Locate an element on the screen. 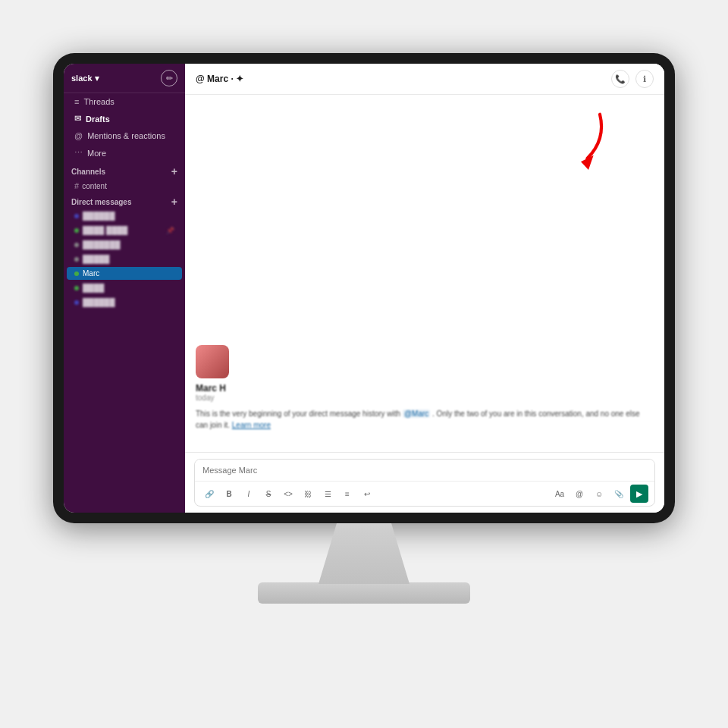 This screenshot has width=728, height=728. mentions-icon: @ is located at coordinates (79, 136).